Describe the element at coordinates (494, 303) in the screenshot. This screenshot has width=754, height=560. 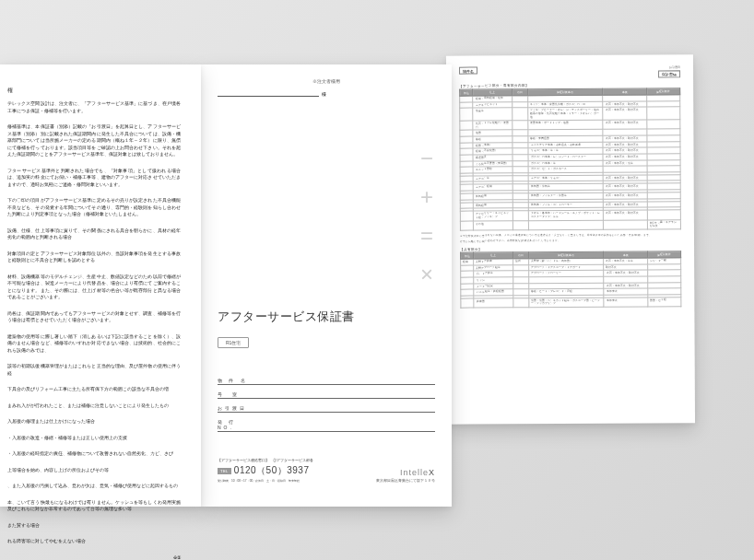
I see `table-cell: 共有器` at that location.